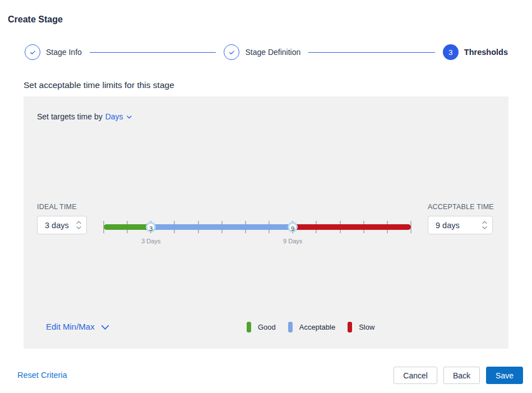 The height and width of the screenshot is (393, 532). Describe the element at coordinates (317, 327) in the screenshot. I see `legend-label: Acceptable` at that location.